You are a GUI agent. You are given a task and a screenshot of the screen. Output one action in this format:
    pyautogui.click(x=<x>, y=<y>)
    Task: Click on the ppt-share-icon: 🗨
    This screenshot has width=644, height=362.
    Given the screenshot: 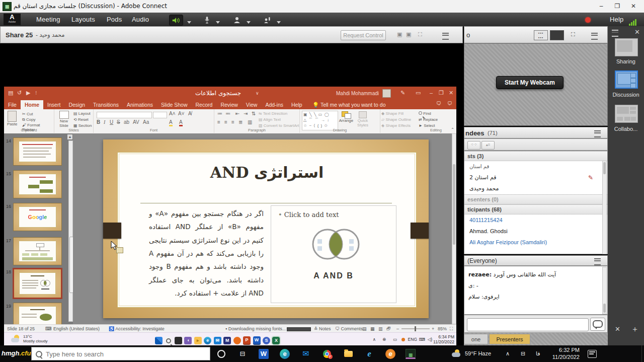 What is the action you would take?
    pyautogui.click(x=439, y=104)
    